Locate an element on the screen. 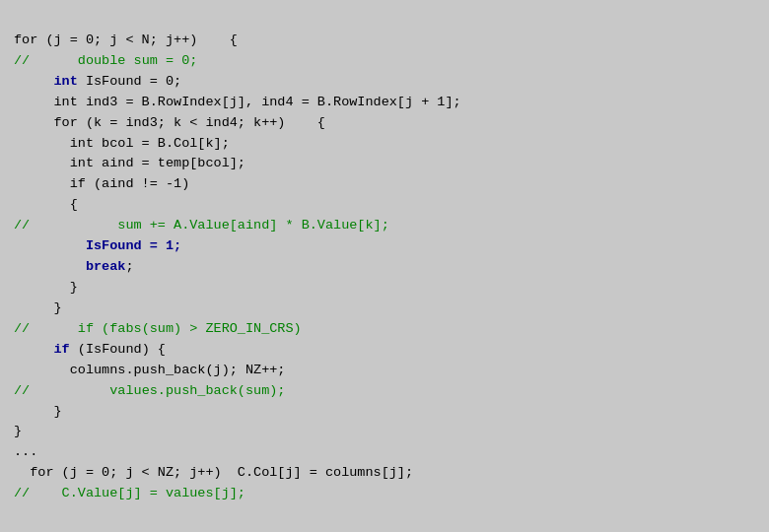 The image size is (769, 532). line-13: } is located at coordinates (45, 288).